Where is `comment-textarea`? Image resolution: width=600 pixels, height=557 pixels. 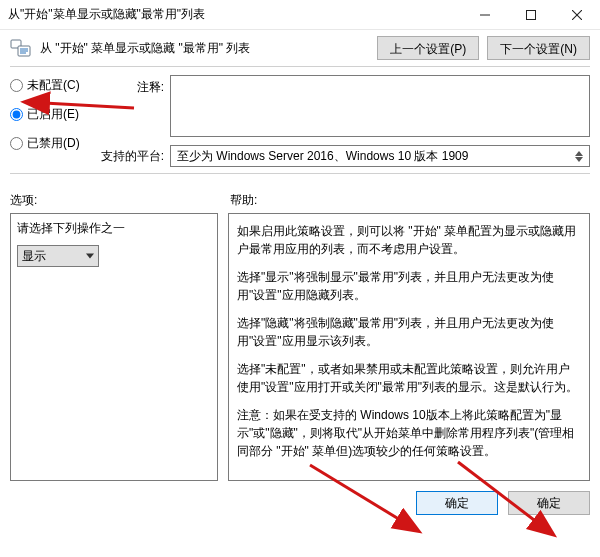 comment-textarea is located at coordinates (380, 106).